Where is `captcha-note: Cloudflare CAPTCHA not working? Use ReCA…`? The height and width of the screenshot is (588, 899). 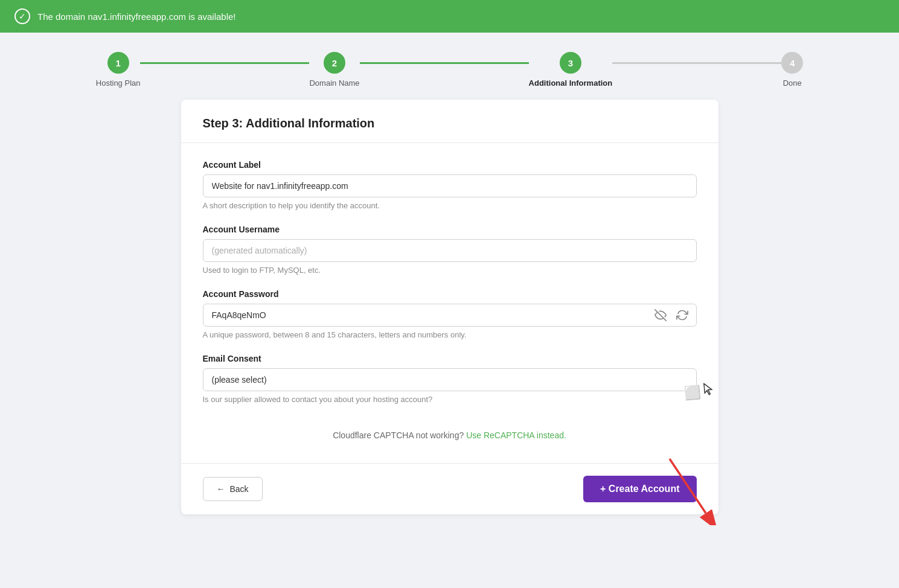 captcha-note: Cloudflare CAPTCHA not working? Use ReCA… is located at coordinates (450, 432).